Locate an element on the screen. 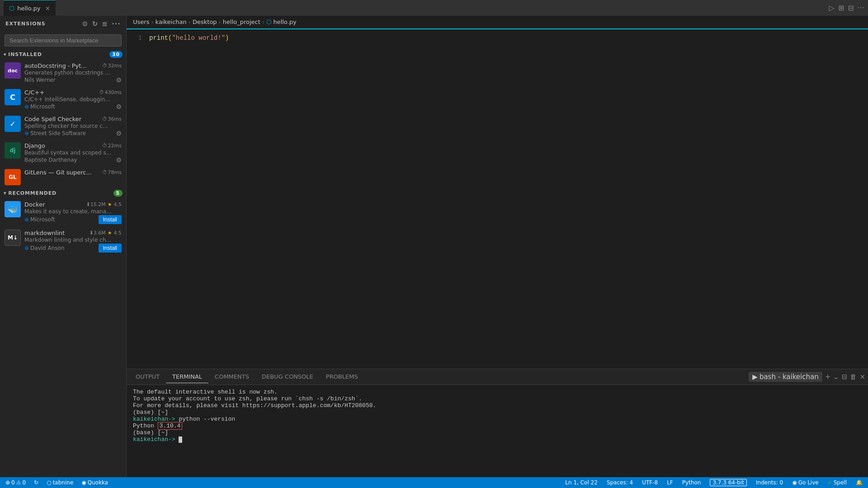  layout-button: ⊟ is located at coordinates (851, 8).